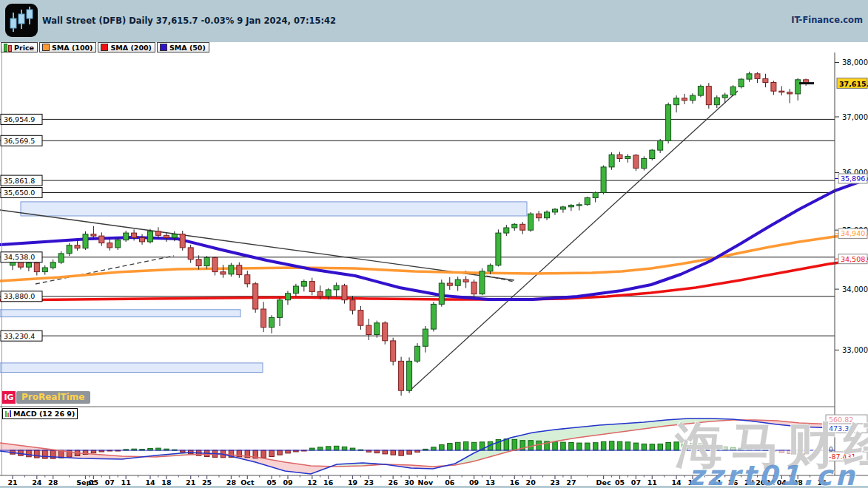 The height and width of the screenshot is (488, 868). Describe the element at coordinates (130, 47) in the screenshot. I see `legend-sma200-label: SMA (200)` at that location.